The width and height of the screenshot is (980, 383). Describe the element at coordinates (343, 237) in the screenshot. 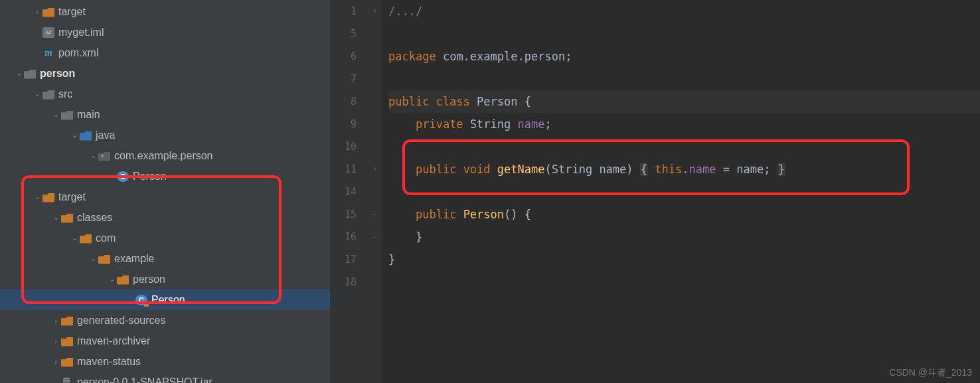

I see `line-number: 16` at that location.